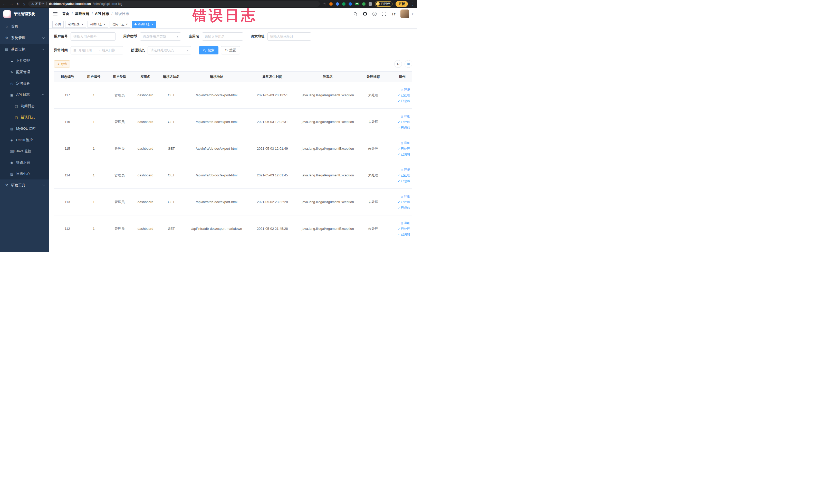  I want to click on hamburger-icon, so click(55, 14).